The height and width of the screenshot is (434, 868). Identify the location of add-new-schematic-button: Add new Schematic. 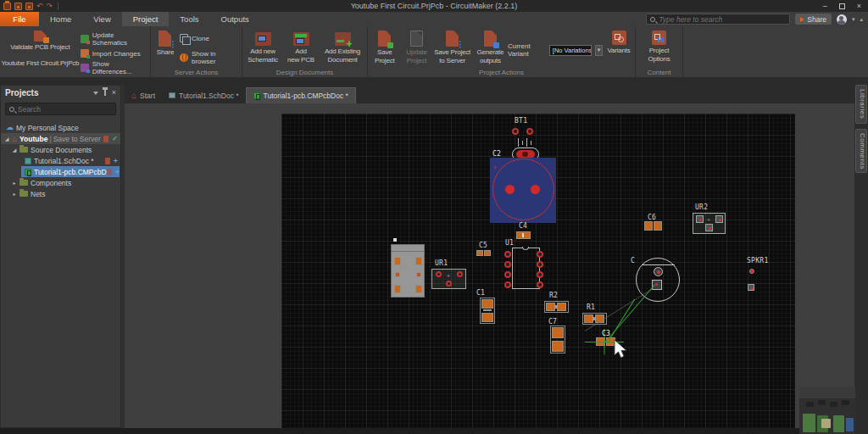
(263, 48).